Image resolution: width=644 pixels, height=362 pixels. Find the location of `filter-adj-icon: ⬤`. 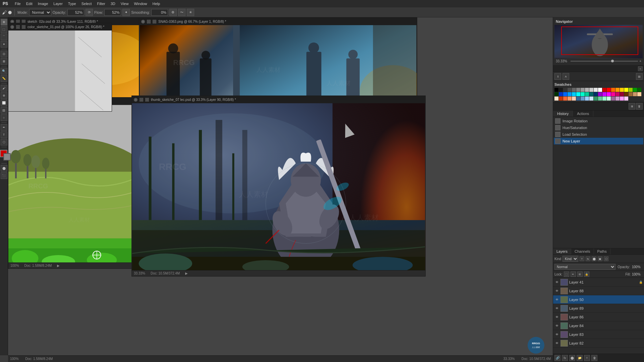

filter-adj-icon: ⬤ is located at coordinates (594, 259).